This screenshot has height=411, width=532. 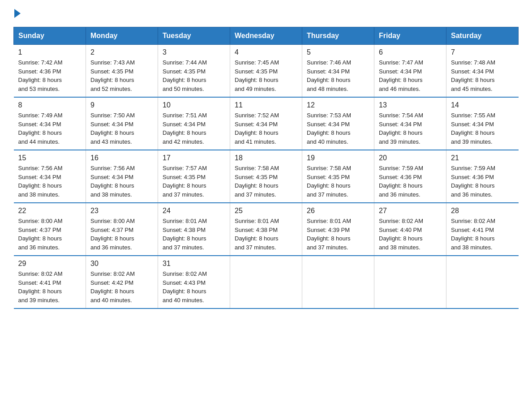 What do you see at coordinates (122, 128) in the screenshot?
I see `day-info: Sunrise: 7:50 AM Sunset: 4:34 PM Dayligh…` at bounding box center [122, 128].